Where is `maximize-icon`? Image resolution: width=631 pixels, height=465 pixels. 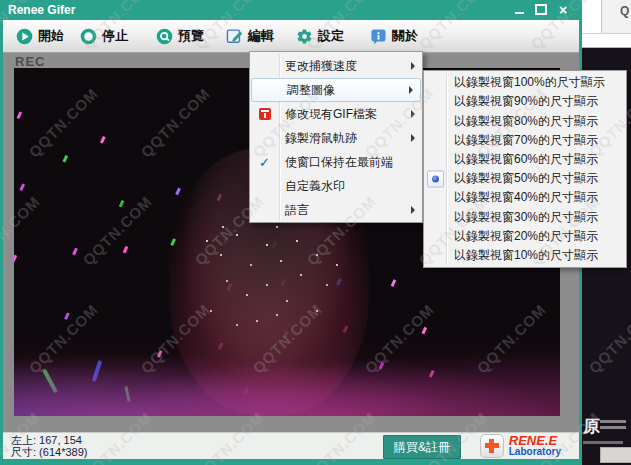 maximize-icon is located at coordinates (541, 10).